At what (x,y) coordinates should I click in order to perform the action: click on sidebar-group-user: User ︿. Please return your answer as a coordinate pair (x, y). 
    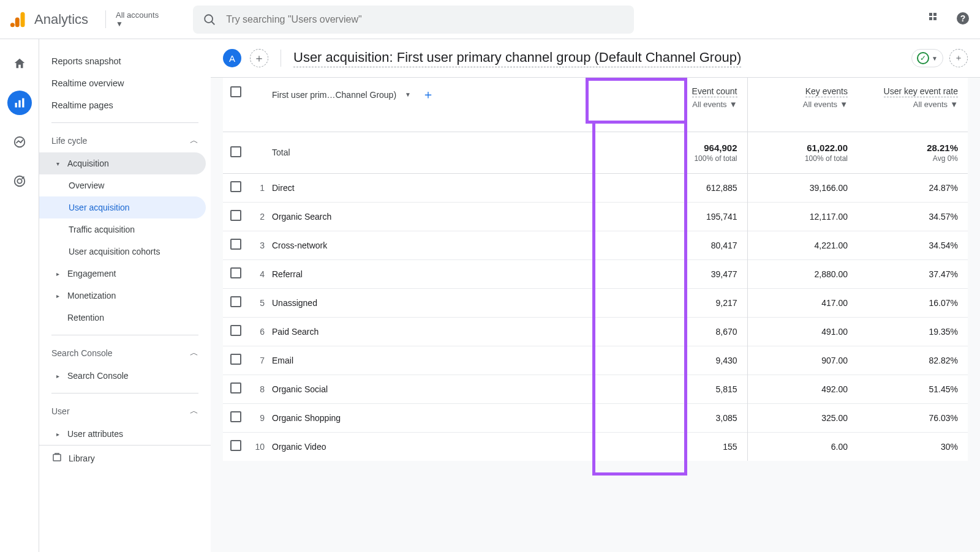
    Looking at the image, I should click on (125, 411).